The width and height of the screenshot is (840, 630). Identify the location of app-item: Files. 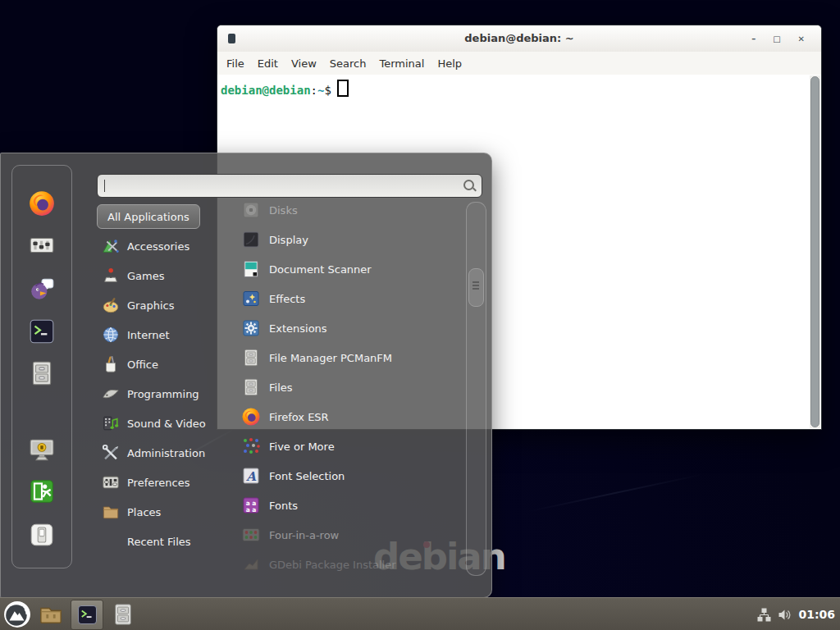
(349, 387).